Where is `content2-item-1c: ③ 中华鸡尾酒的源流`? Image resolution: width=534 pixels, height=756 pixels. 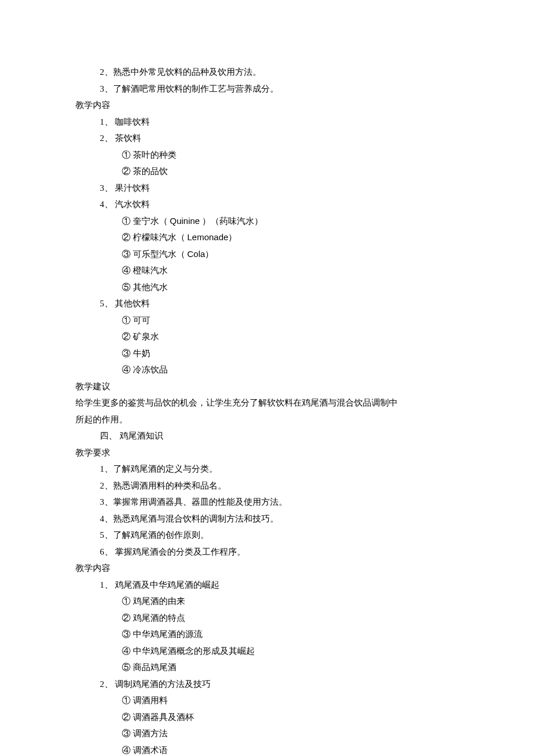
content2-item-1c: ③ 中华鸡尾酒的源流 is located at coordinates (267, 635).